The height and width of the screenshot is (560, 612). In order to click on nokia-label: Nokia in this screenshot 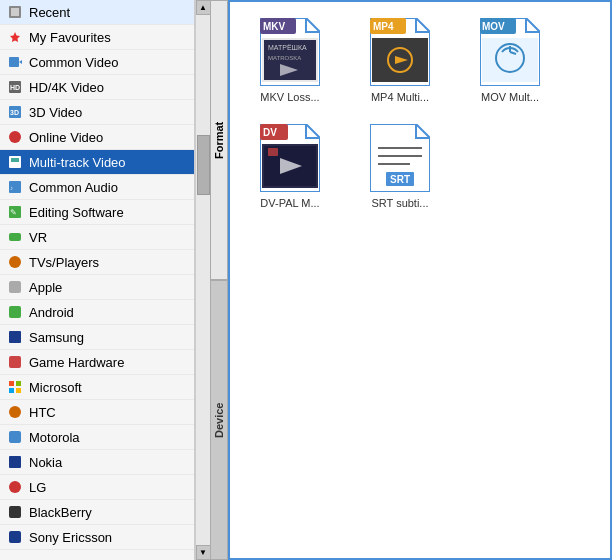, I will do `click(46, 462)`.